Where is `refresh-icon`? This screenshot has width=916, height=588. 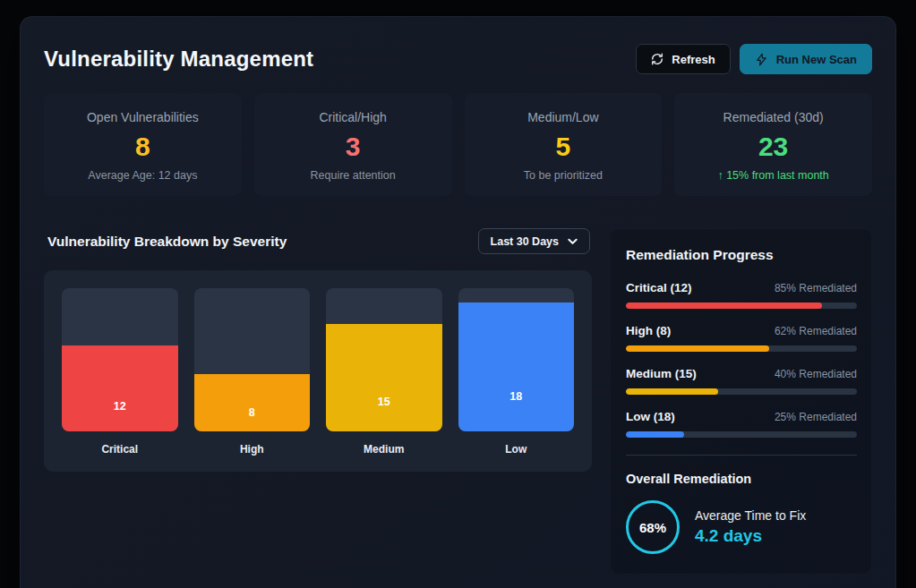
refresh-icon is located at coordinates (657, 59).